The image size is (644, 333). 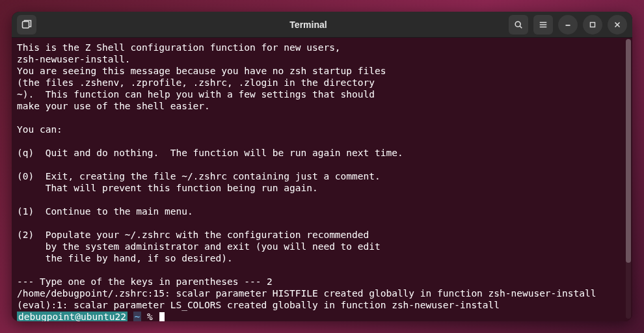 What do you see at coordinates (27, 25) in the screenshot?
I see `new-tab-icon` at bounding box center [27, 25].